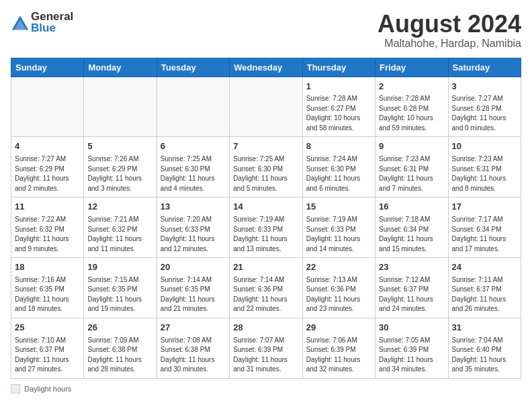  What do you see at coordinates (266, 267) in the screenshot?
I see `day-number: 21` at bounding box center [266, 267].